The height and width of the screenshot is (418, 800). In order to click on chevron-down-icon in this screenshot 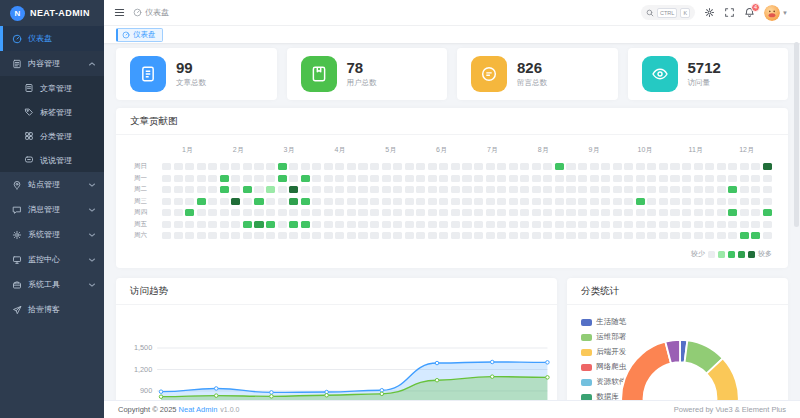, I will do `click(92, 185)`.